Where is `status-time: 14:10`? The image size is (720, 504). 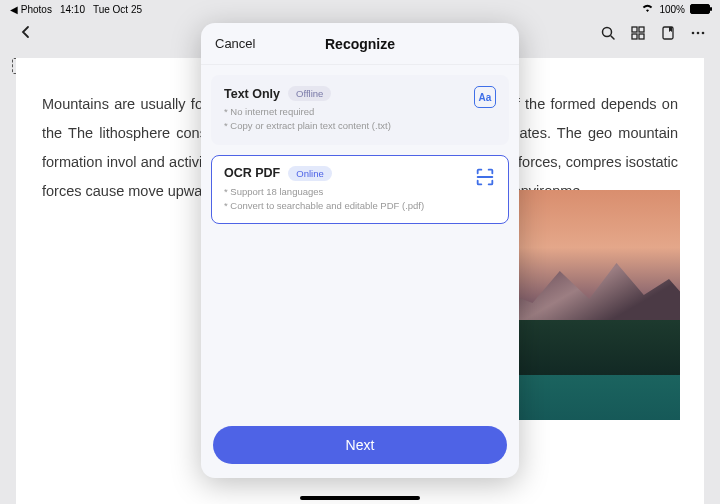 status-time: 14:10 is located at coordinates (72, 10).